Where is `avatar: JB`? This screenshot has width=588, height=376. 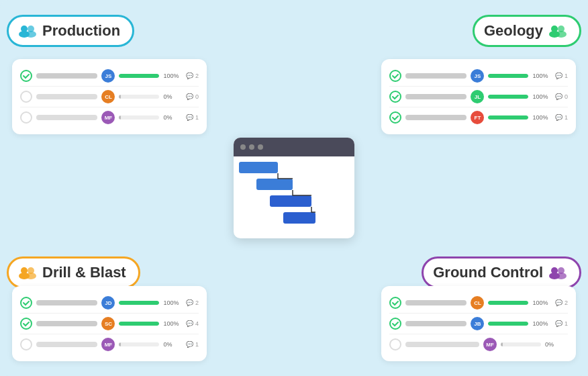
avatar: JB is located at coordinates (477, 324).